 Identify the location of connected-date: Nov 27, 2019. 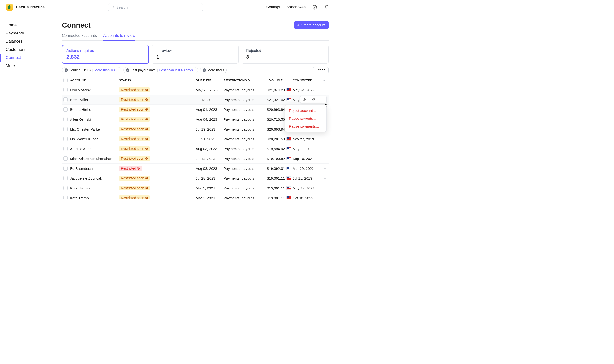
(307, 139).